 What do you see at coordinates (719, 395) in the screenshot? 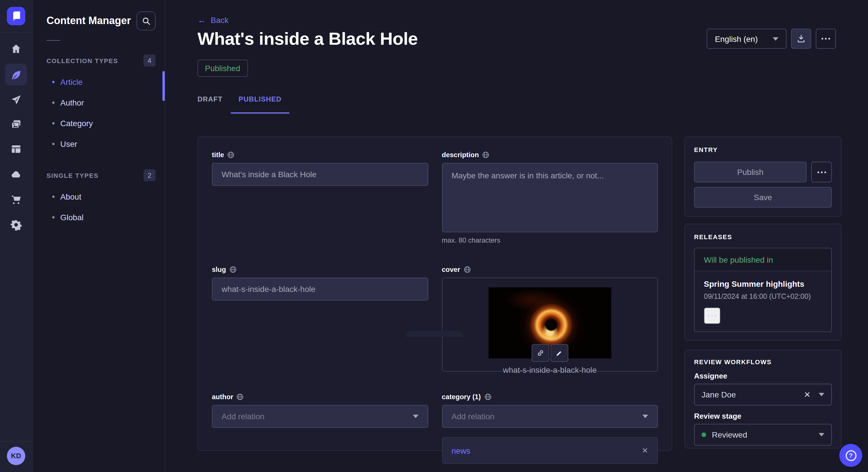
I see `assignee-value: Jane Doe` at bounding box center [719, 395].